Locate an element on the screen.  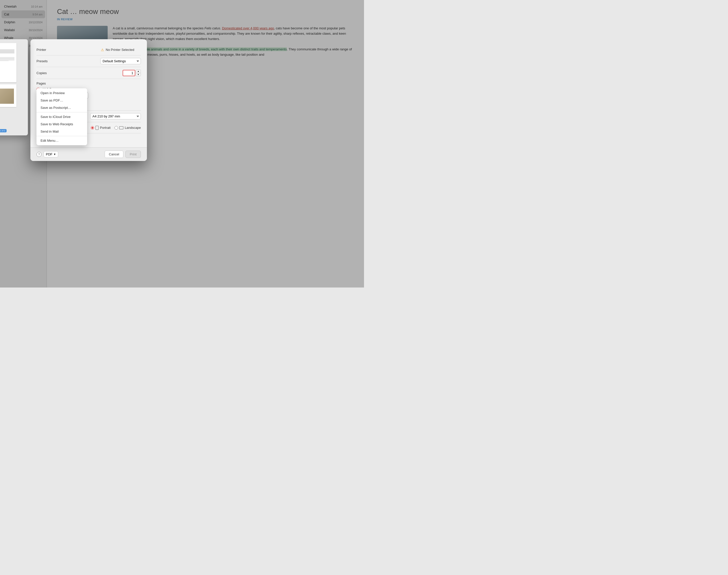
pdf-dropdown-chevron-icon: ▼ is located at coordinates (55, 154).